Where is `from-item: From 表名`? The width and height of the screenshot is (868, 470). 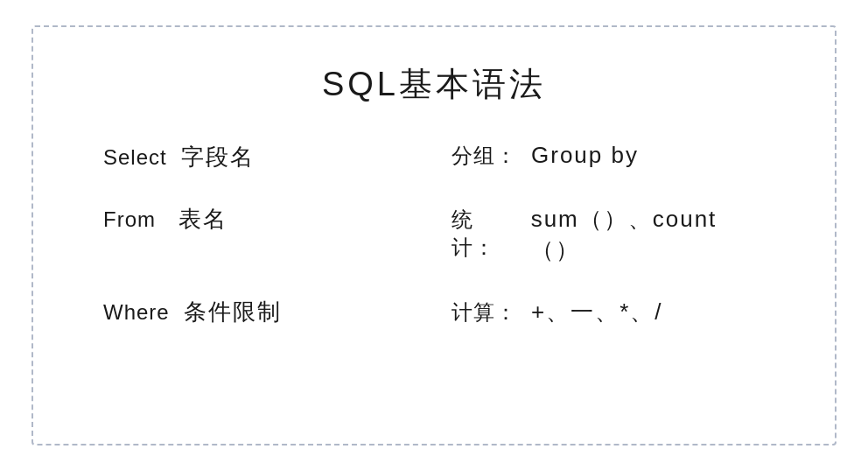
from-item: From 表名 is located at coordinates (260, 235).